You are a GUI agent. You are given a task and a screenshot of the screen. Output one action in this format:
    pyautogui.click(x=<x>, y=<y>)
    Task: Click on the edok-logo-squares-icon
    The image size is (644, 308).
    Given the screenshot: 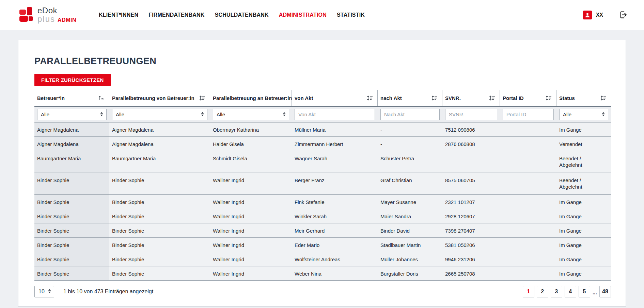 What is the action you would take?
    pyautogui.click(x=27, y=15)
    